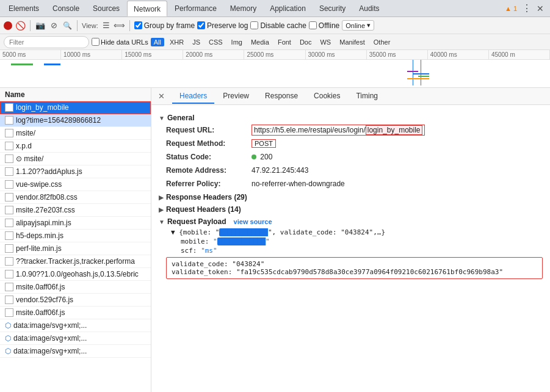 This screenshot has height=392, width=550. What do you see at coordinates (157, 42) in the screenshot?
I see `filter-all-btn: All` at bounding box center [157, 42].